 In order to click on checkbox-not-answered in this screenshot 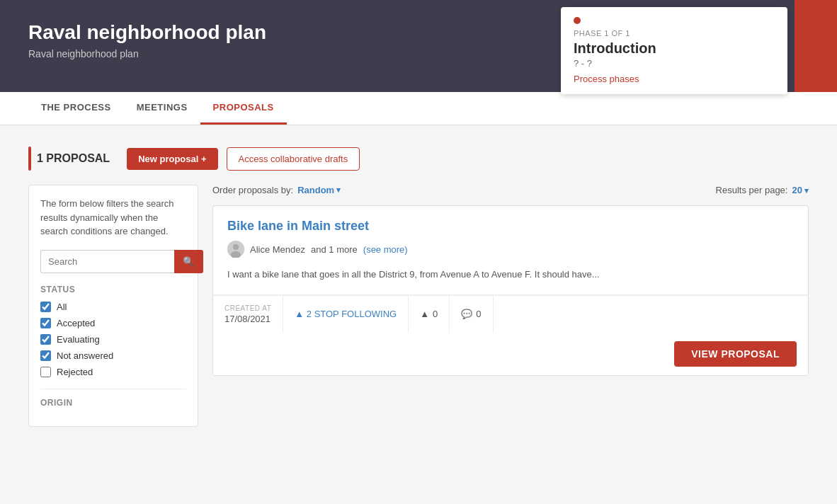, I will do `click(45, 355)`.